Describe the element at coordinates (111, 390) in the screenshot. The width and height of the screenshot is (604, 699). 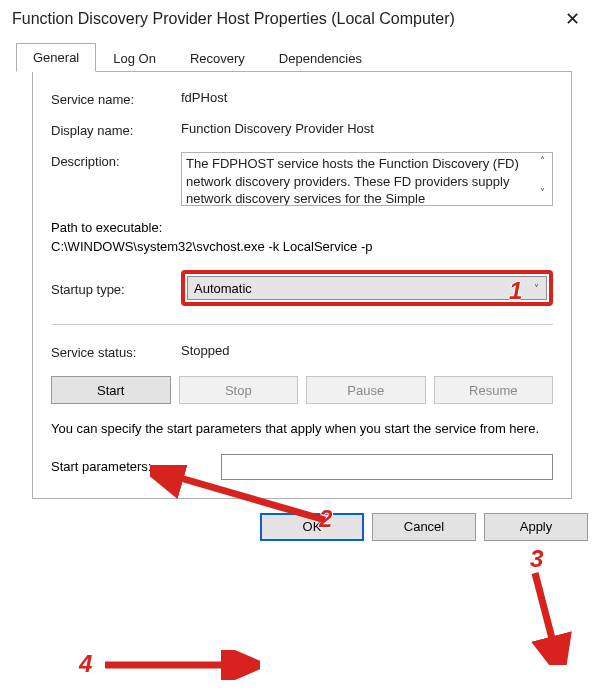
I see `start-button: Start` at that location.